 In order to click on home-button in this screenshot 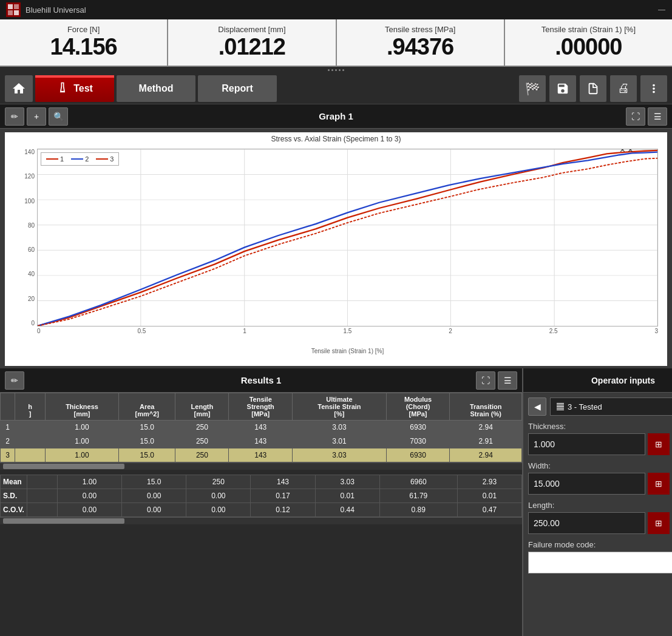, I will do `click(19, 89)`.